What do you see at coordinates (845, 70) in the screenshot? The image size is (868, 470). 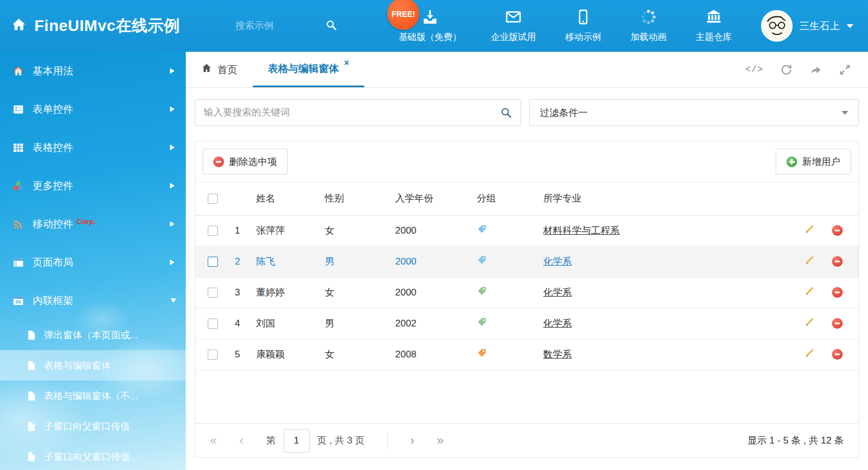 I see `fullscreen-icon` at bounding box center [845, 70].